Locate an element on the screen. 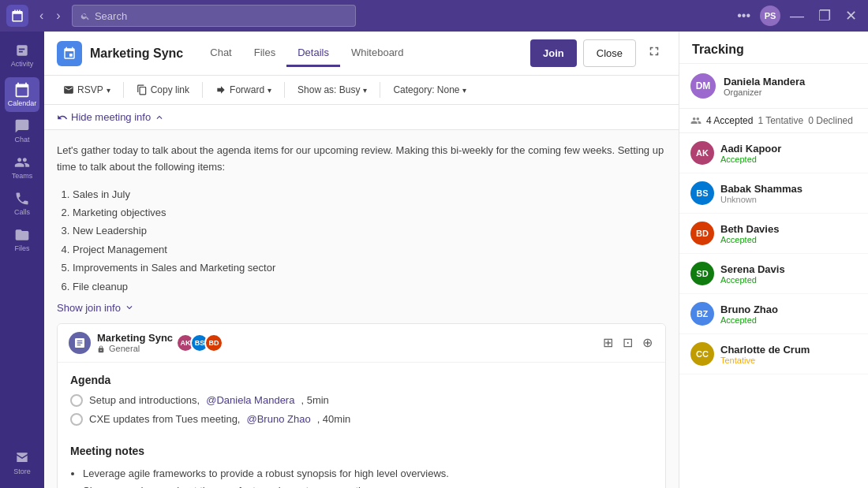 Image resolution: width=868 pixels, height=488 pixels. notes-card-header: Marketing Sync General AK BS BD is located at coordinates (361, 344).